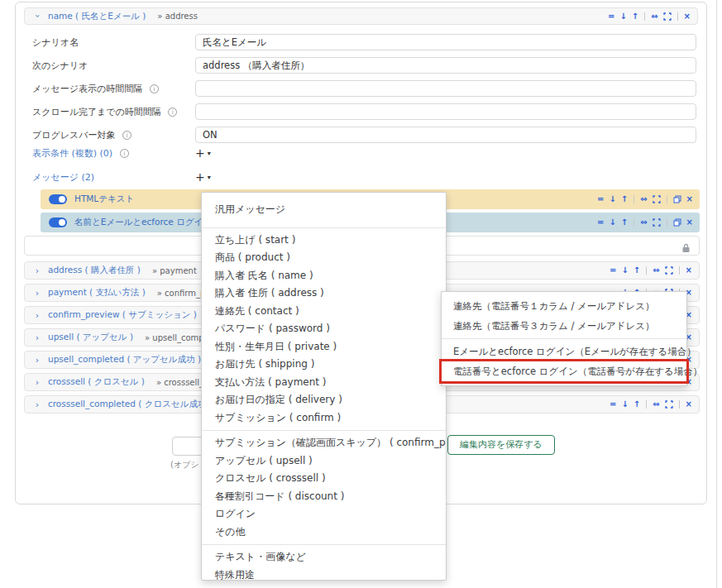 This screenshot has height=588, width=722. What do you see at coordinates (324, 400) in the screenshot?
I see `menu-item: お届け日の指定 ( delivery )` at bounding box center [324, 400].